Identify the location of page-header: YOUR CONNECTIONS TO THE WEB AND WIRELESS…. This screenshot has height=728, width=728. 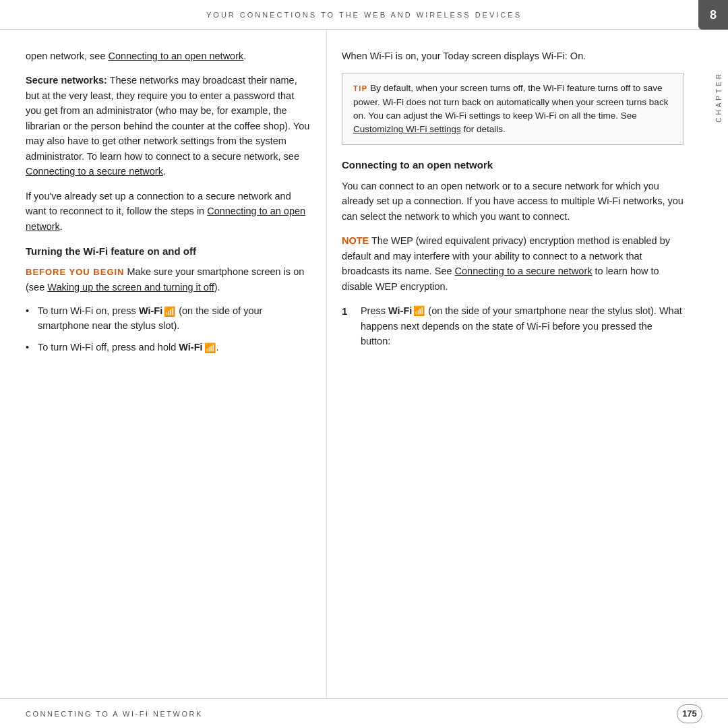
(364, 15).